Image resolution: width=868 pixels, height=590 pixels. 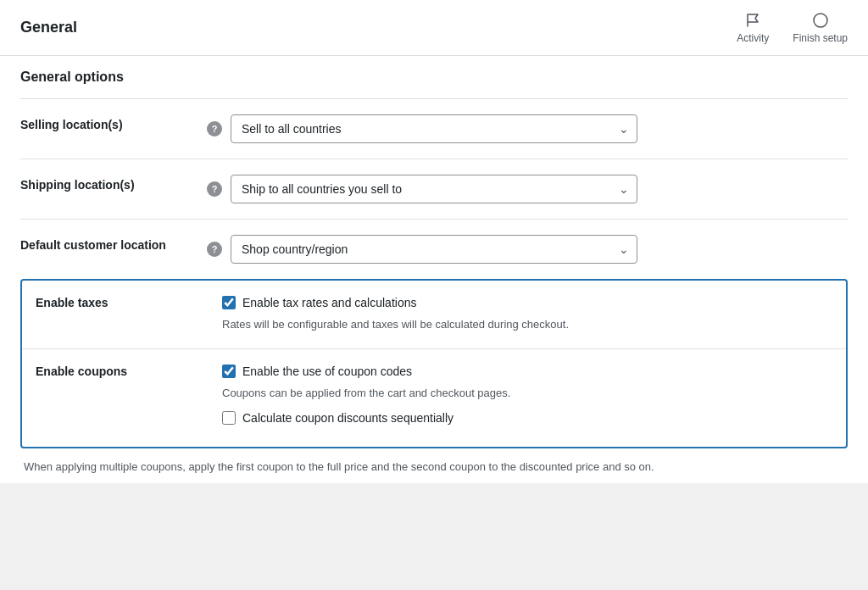 I want to click on sequential-coupons-label: Calculate coupon discounts sequentially, so click(x=348, y=418).